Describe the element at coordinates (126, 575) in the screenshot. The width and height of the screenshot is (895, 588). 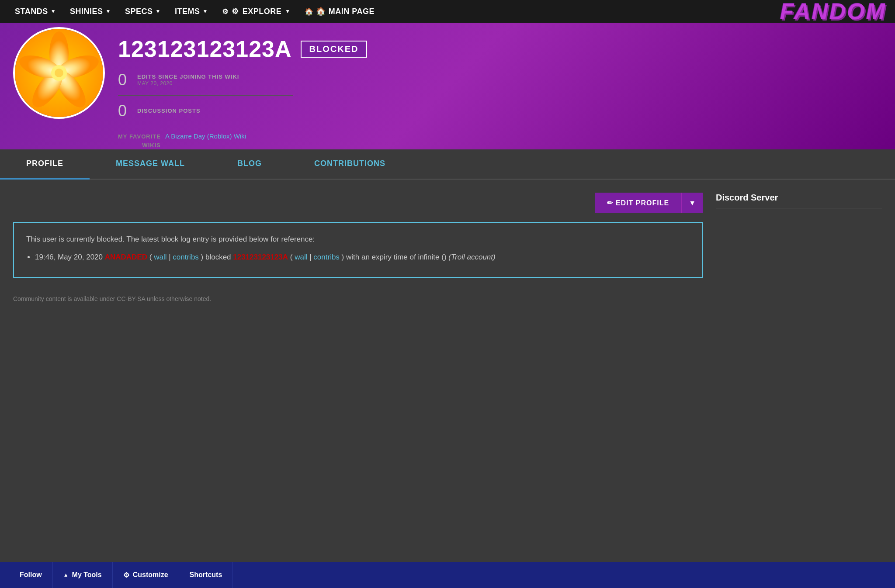
I see `gear-icon: ⚙` at that location.